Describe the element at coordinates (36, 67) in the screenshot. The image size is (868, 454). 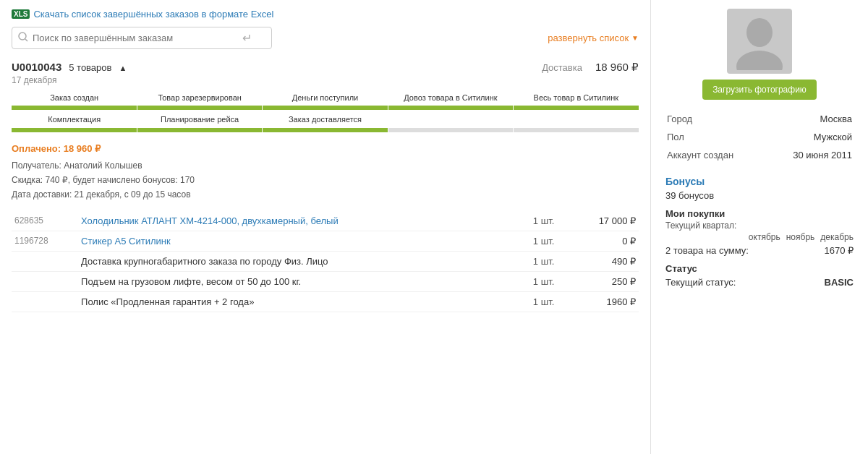
I see `order-id: U0010043` at that location.